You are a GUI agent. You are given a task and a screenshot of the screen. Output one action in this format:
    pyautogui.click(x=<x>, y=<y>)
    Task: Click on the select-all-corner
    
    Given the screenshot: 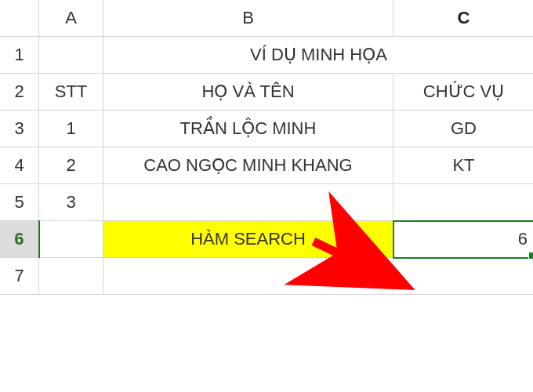 What is the action you would take?
    pyautogui.click(x=20, y=19)
    